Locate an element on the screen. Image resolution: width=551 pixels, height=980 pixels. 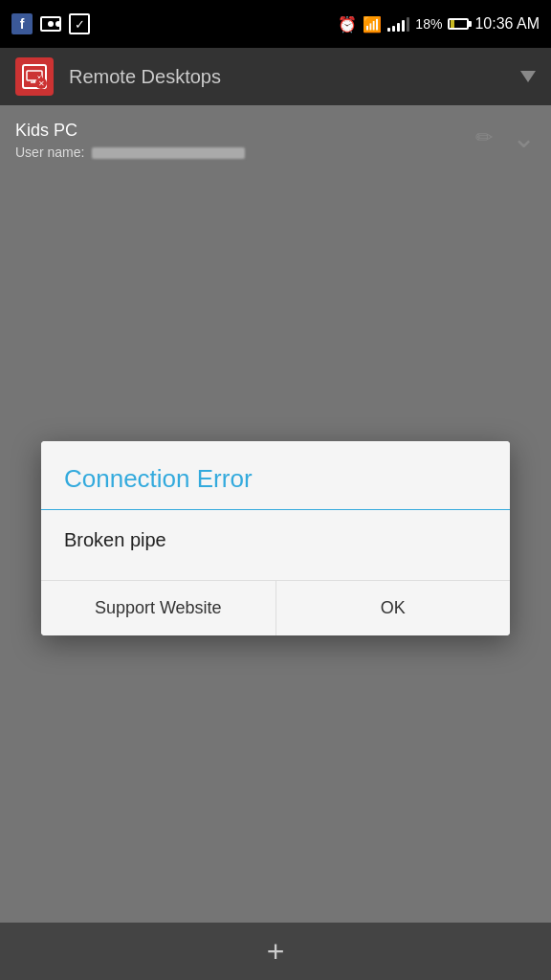
dialog-message: Broken pipe is located at coordinates (276, 540).